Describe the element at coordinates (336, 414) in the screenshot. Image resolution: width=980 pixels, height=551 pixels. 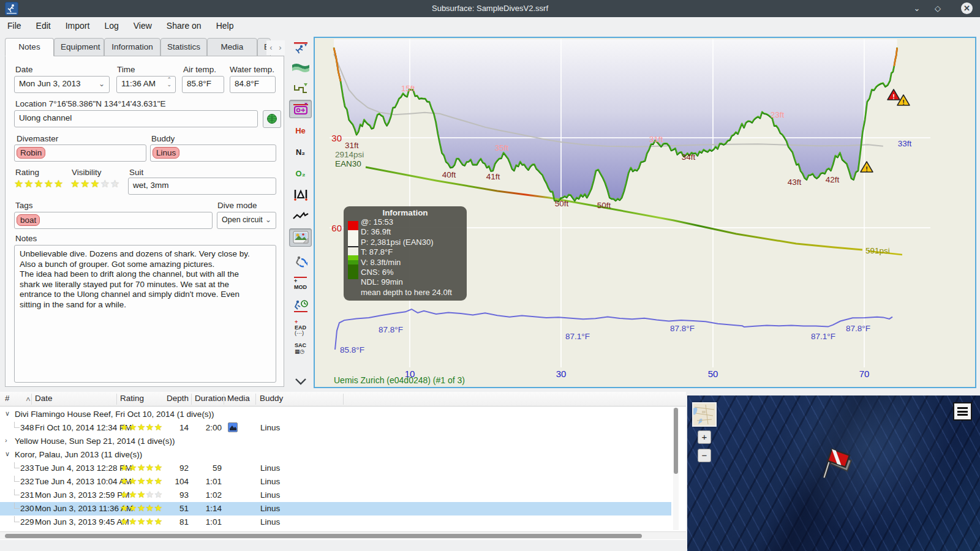
I see `trip-row: ∨Divi Flamingo House Reef, Fri Oct 10, 2…` at that location.